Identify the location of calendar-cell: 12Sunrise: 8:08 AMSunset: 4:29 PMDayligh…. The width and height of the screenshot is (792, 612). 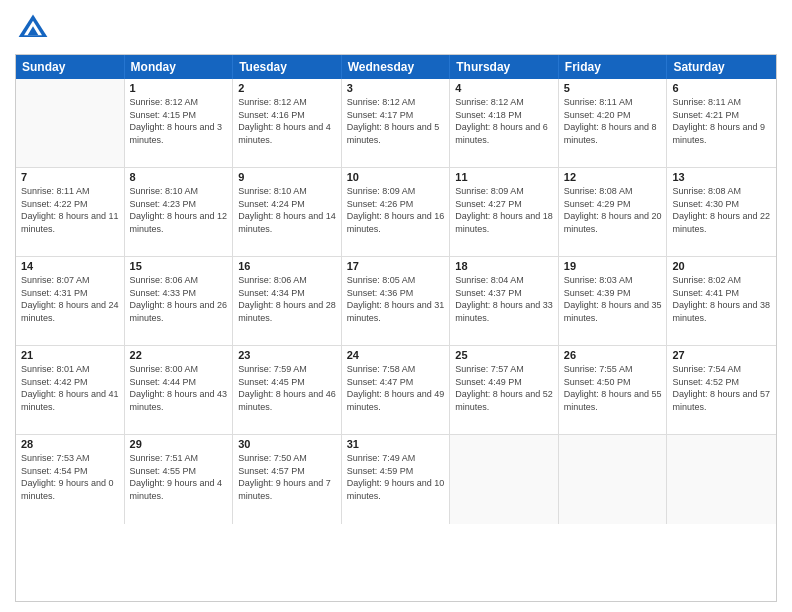
(614, 212).